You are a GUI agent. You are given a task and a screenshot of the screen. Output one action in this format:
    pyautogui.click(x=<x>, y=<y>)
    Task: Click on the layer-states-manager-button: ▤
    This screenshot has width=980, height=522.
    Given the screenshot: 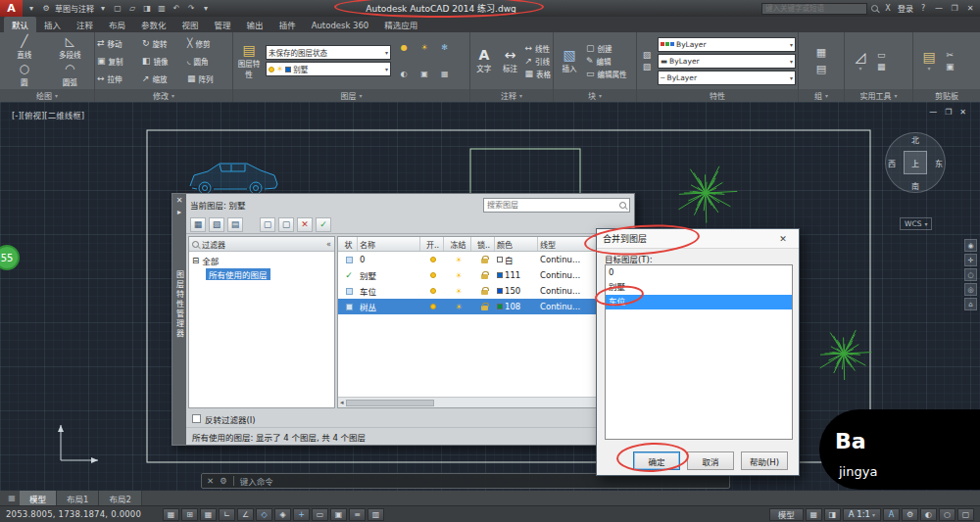 What is the action you would take?
    pyautogui.click(x=235, y=225)
    